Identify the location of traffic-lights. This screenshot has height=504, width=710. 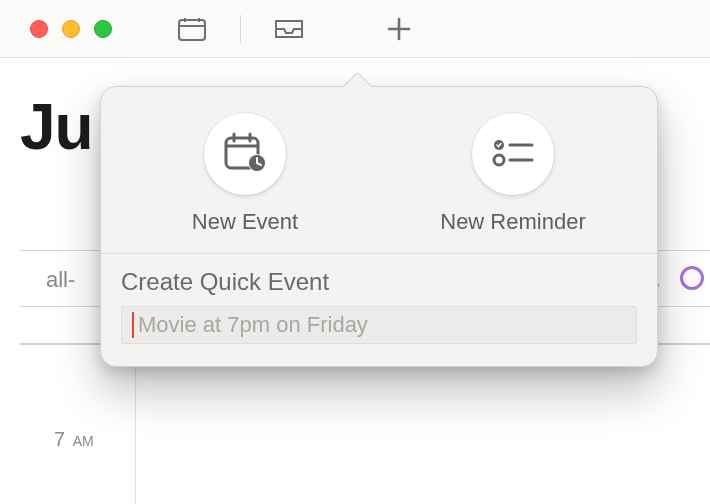
(56, 29).